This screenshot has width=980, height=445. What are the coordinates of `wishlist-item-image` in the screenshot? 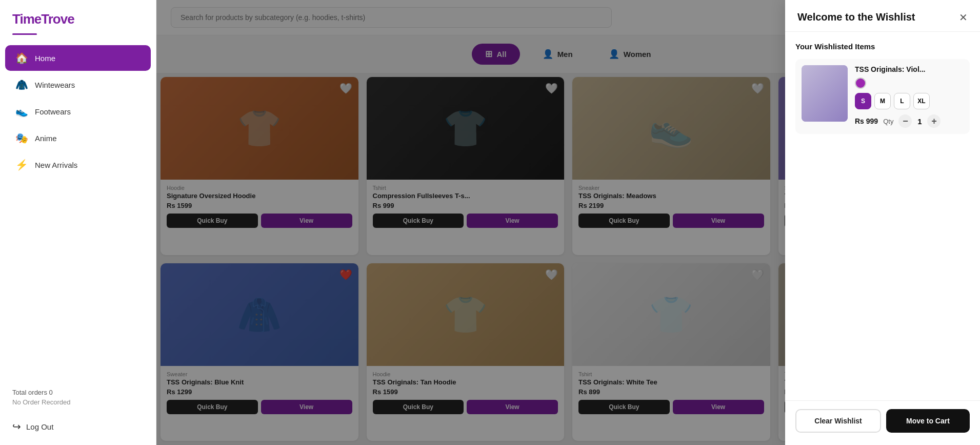 It's located at (825, 93).